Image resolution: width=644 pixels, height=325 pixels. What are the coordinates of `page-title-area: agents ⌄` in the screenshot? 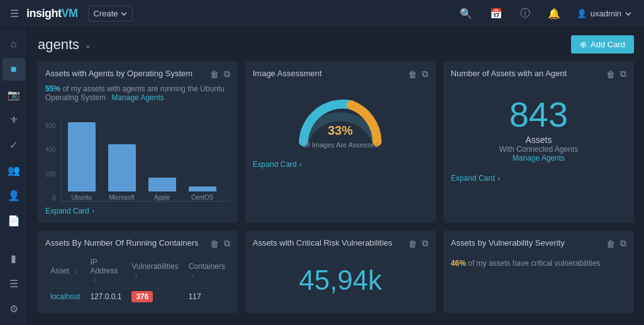 It's located at (65, 45).